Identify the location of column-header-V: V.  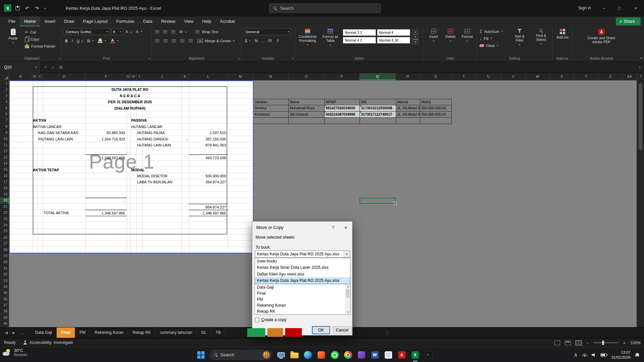
(513, 76).